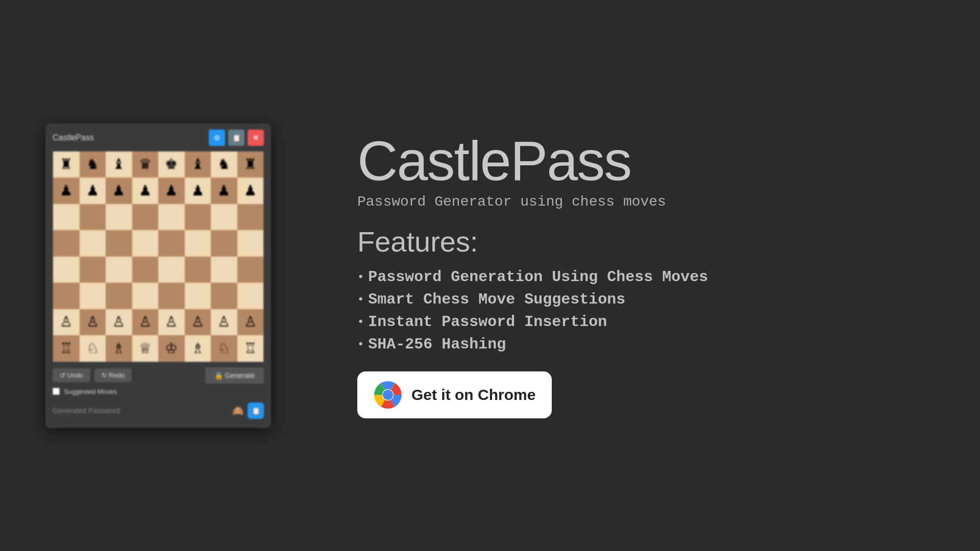 The width and height of the screenshot is (980, 551). Describe the element at coordinates (256, 138) in the screenshot. I see `close-button: ✕` at that location.